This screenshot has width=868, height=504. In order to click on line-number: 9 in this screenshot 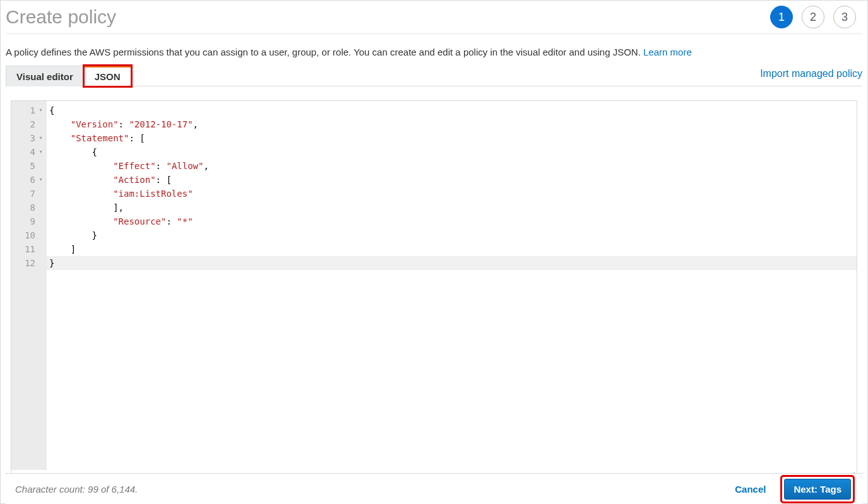, I will do `click(28, 221)`.